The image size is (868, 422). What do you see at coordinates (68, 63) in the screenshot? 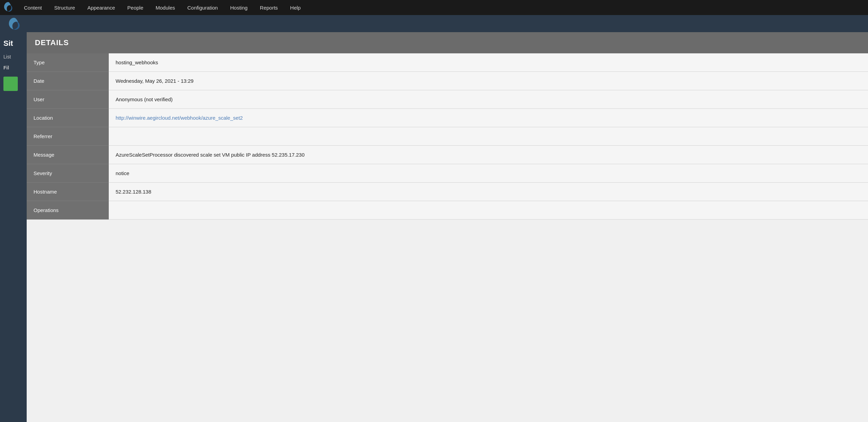
I see `label-type: Type` at bounding box center [68, 63].